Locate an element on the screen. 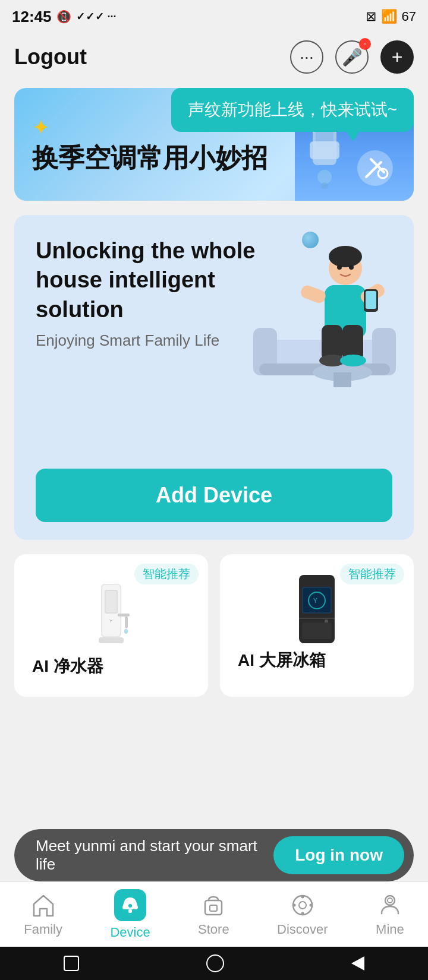  device-icon-wrapper is located at coordinates (130, 905).